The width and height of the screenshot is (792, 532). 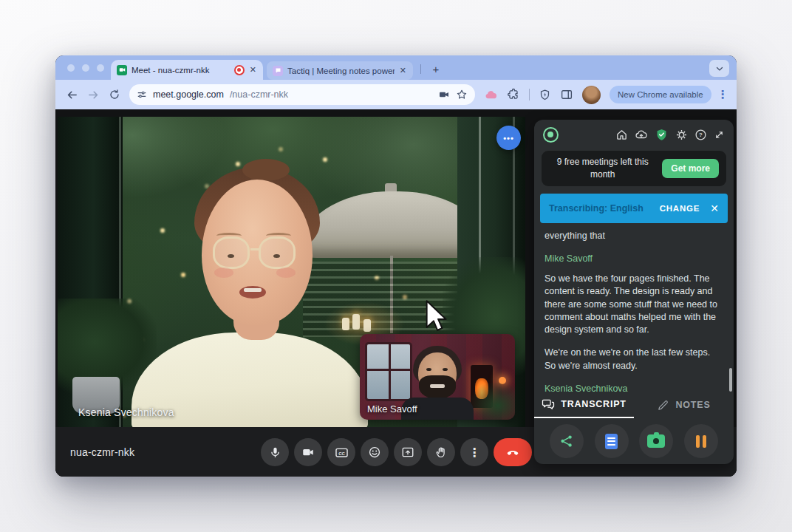 What do you see at coordinates (634, 304) in the screenshot?
I see `transcript-entry: So we have the four pages finished. The …` at bounding box center [634, 304].